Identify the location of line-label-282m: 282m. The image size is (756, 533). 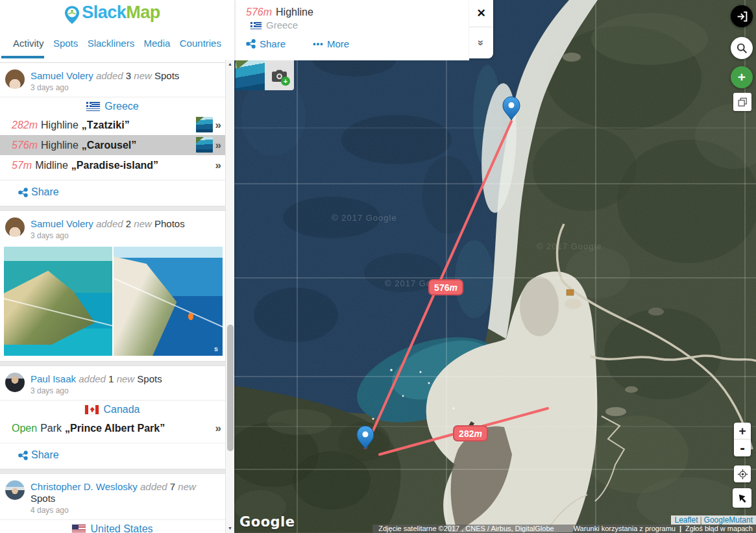
(470, 434).